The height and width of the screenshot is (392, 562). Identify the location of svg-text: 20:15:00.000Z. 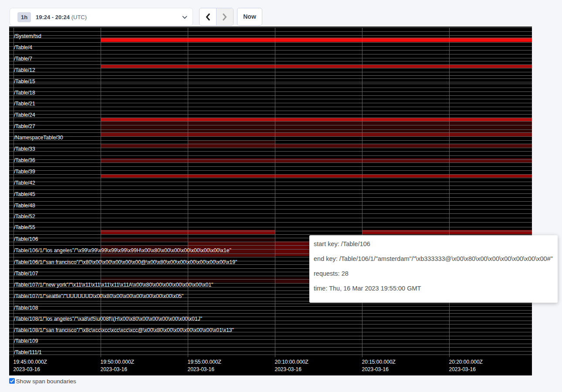
(379, 362).